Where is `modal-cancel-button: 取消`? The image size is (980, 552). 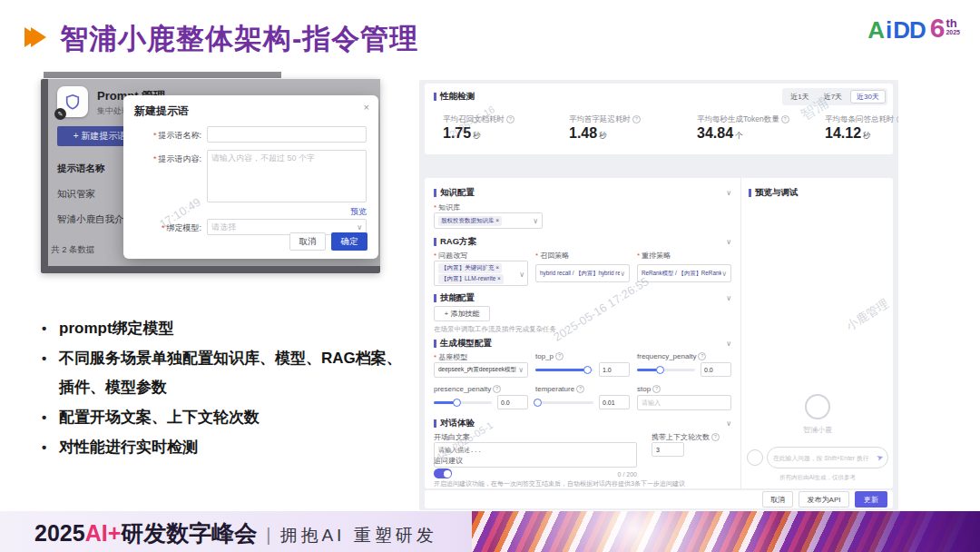
modal-cancel-button: 取消 is located at coordinates (308, 242).